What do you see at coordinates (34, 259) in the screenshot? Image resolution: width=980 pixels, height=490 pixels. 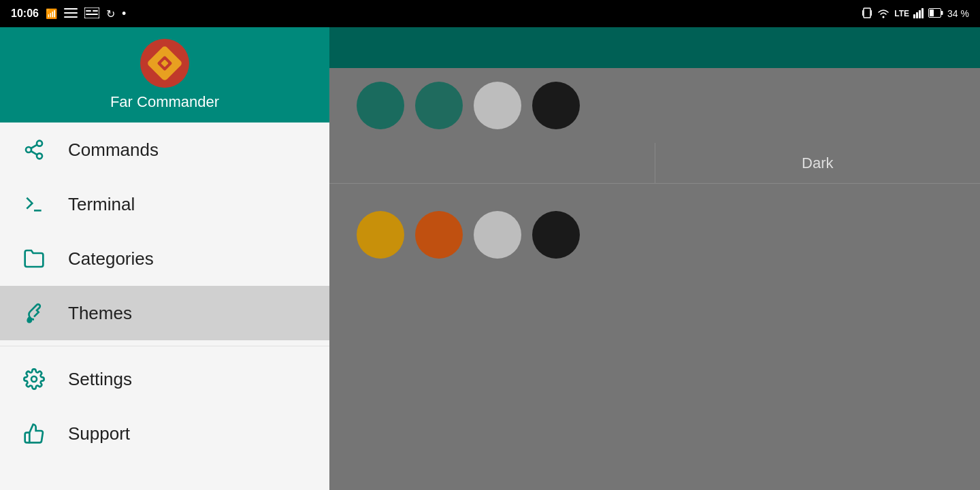 I see `folder-icon` at bounding box center [34, 259].